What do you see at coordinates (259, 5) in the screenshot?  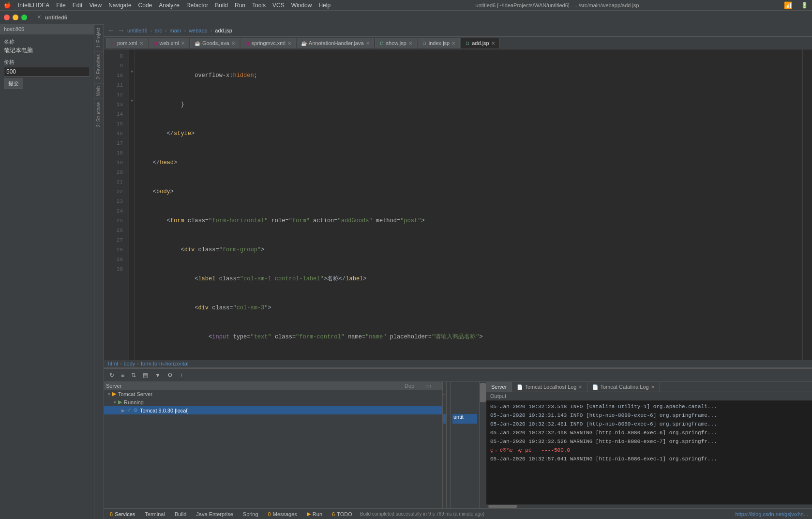 I see `tools-menu: Tools` at bounding box center [259, 5].